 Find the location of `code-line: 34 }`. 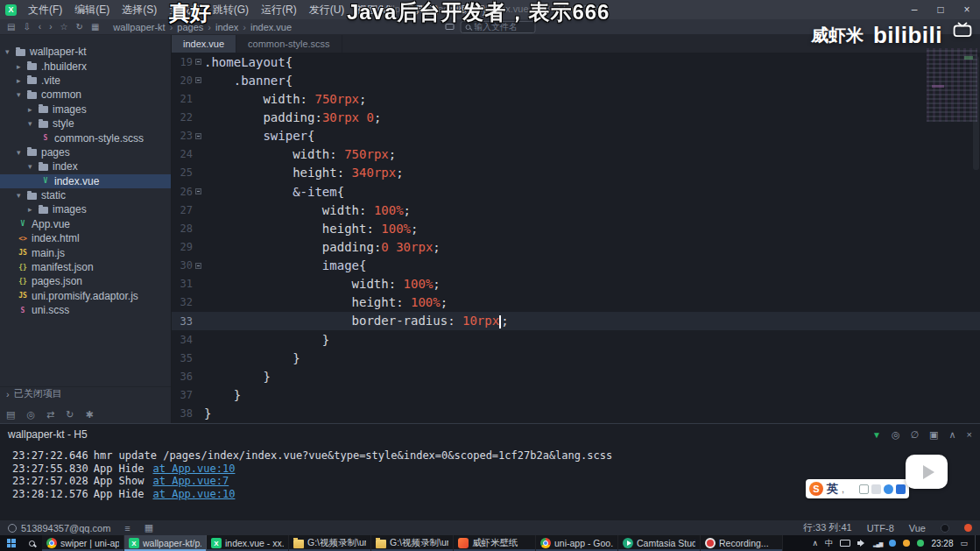

code-line: 34 } is located at coordinates (576, 340).